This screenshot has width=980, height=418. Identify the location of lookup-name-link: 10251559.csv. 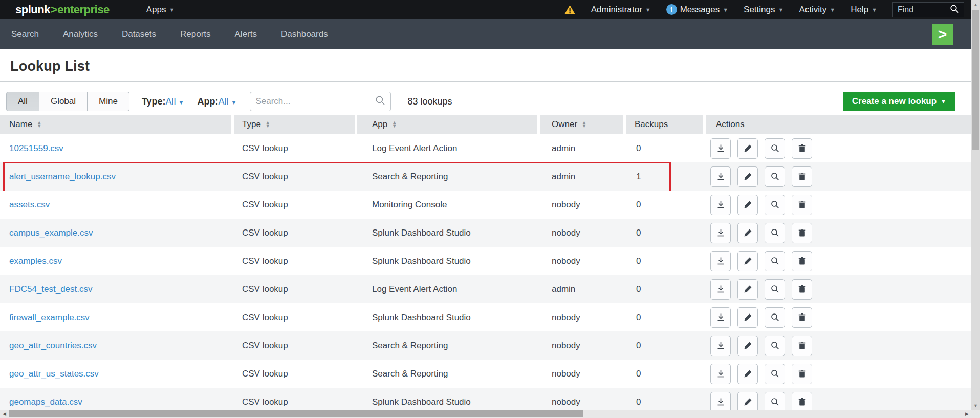
(36, 149).